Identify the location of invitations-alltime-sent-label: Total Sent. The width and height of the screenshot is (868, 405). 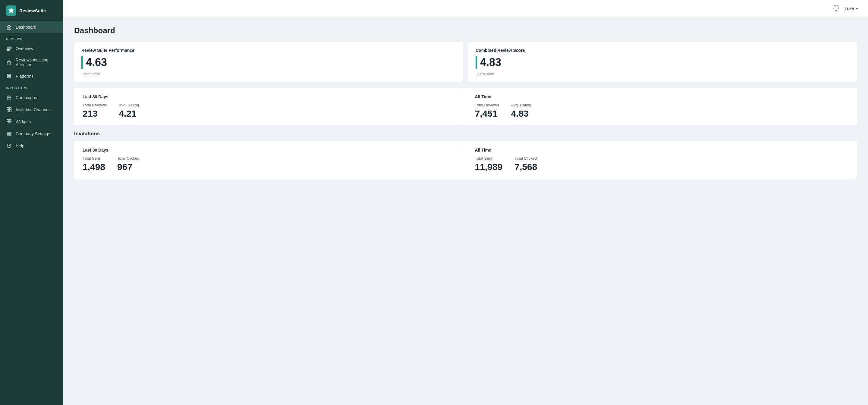
(489, 158).